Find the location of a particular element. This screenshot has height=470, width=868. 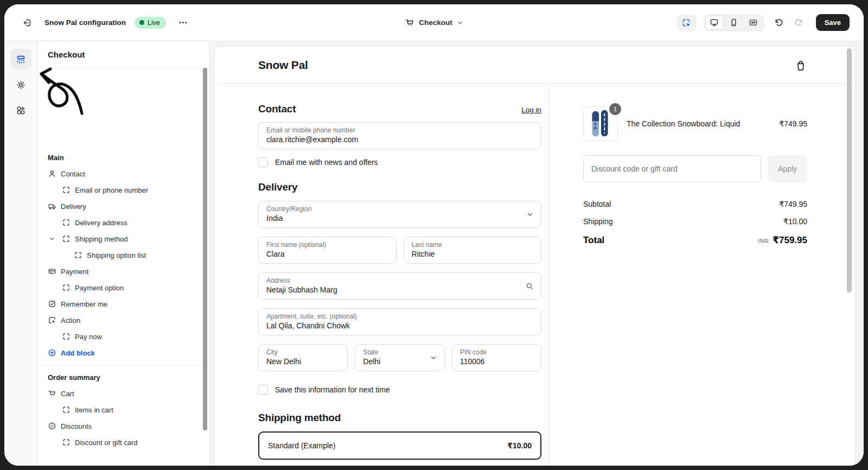

live-status-badge: Live is located at coordinates (150, 23).